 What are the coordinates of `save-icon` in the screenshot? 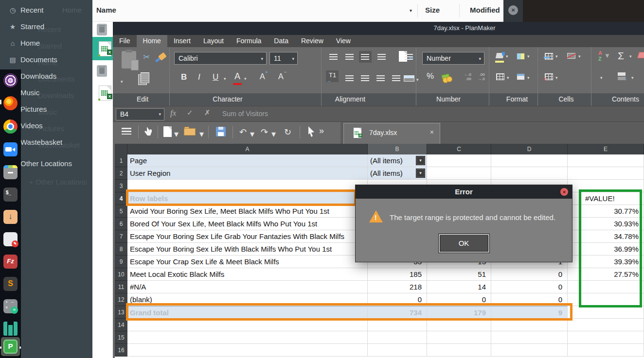 It's located at (221, 132).